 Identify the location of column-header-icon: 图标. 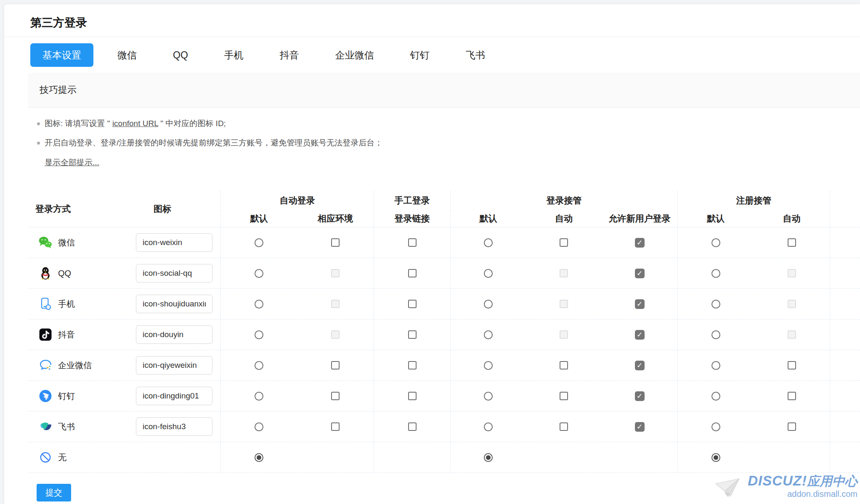
(165, 209).